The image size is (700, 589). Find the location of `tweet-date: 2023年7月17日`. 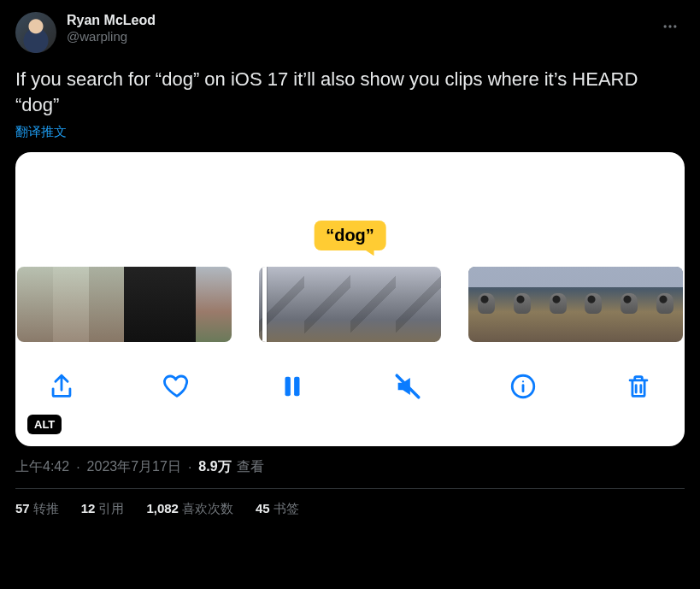

tweet-date: 2023年7月17日 is located at coordinates (134, 467).